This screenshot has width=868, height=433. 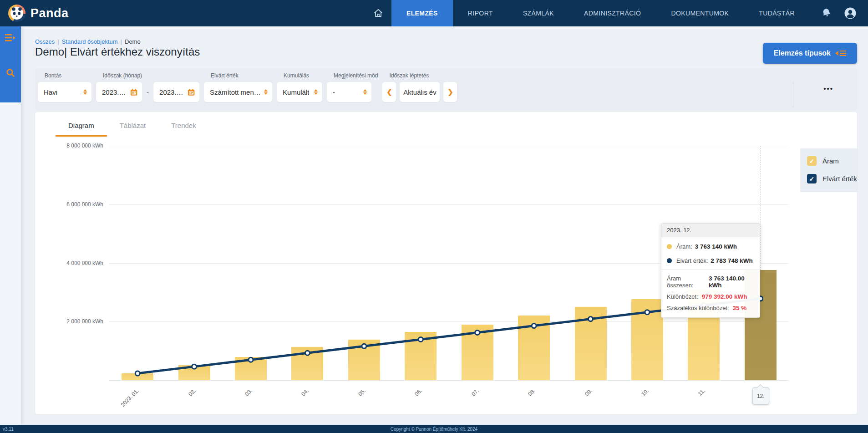 I want to click on x-axis-tick-label: 2023. 01., so click(x=126, y=402).